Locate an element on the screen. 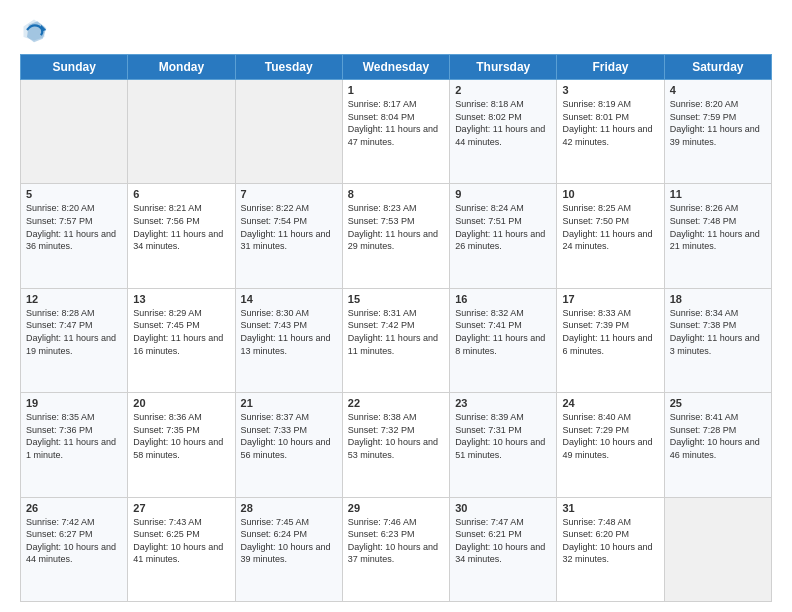 The height and width of the screenshot is (612, 792). calendar-header: SundayMondayTuesdayWednesdayThursdayFrid… is located at coordinates (396, 68).